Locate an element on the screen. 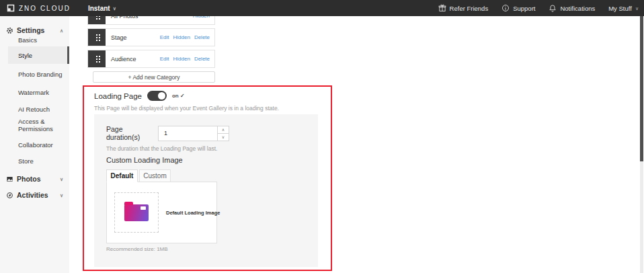 This screenshot has width=644, height=273. vertical-scrollbar is located at coordinates (641, 145).